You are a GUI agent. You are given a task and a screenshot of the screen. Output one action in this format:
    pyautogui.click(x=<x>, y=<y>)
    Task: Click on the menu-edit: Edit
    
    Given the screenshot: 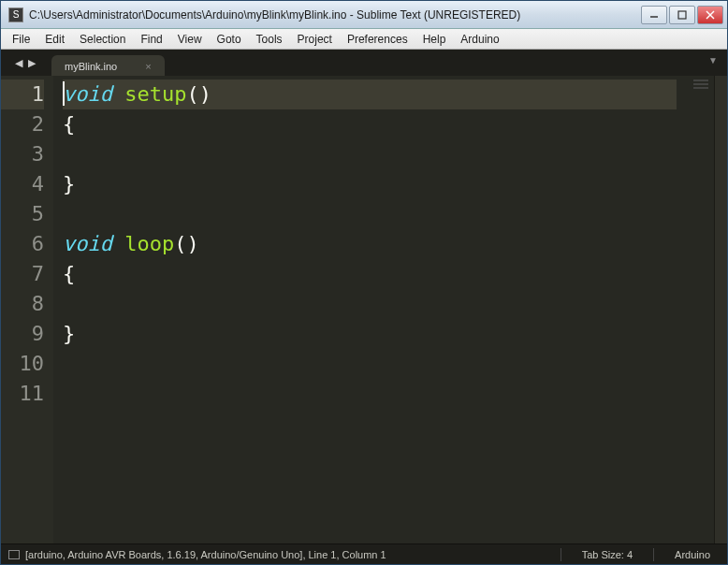 What is the action you would take?
    pyautogui.click(x=54, y=39)
    